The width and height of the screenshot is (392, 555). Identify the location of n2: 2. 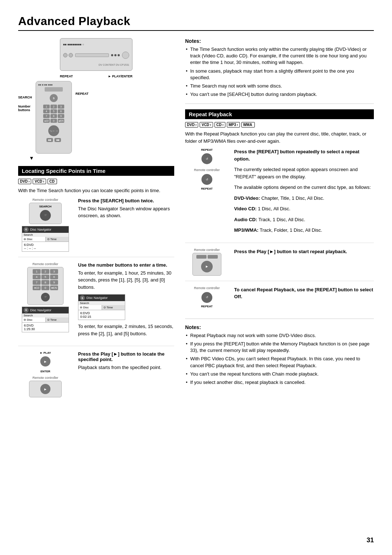
(45, 272).